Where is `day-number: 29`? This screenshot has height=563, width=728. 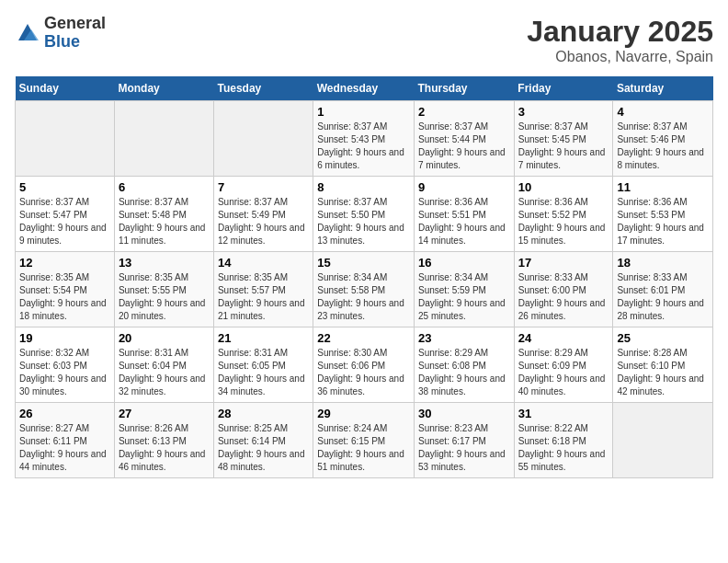 day-number: 29 is located at coordinates (364, 414).